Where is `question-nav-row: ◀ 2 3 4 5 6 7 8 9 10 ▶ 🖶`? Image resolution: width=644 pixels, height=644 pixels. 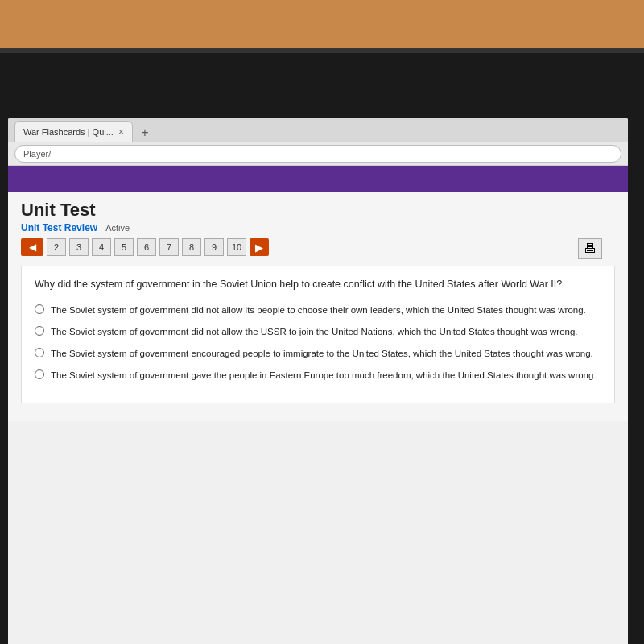 question-nav-row: ◀ 2 3 4 5 6 7 8 9 10 ▶ 🖶 is located at coordinates (318, 247).